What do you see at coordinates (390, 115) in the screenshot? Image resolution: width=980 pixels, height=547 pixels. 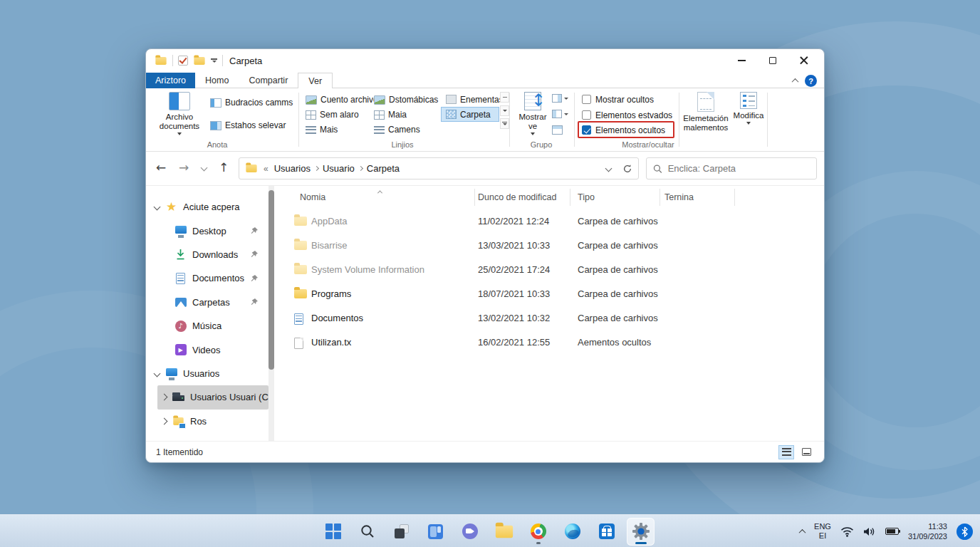 I see `maia-button: Maia` at bounding box center [390, 115].